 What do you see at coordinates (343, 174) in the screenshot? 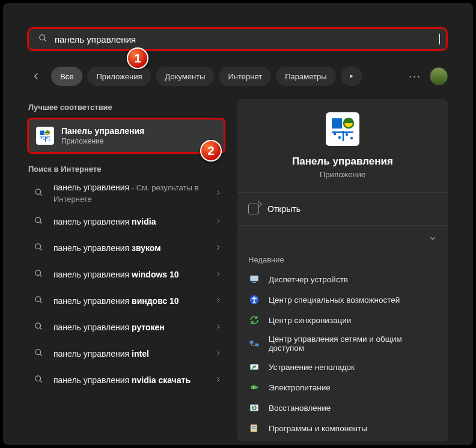
I see `preview-subtitle: Приложение` at bounding box center [343, 174].